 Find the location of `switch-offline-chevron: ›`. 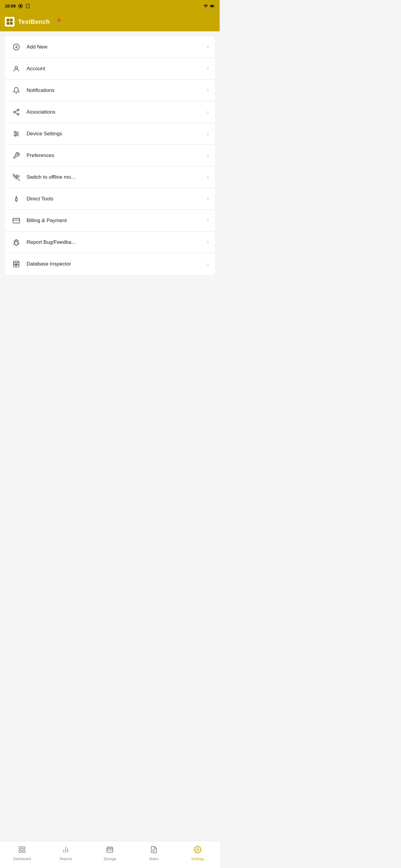

switch-offline-chevron: › is located at coordinates (208, 177).